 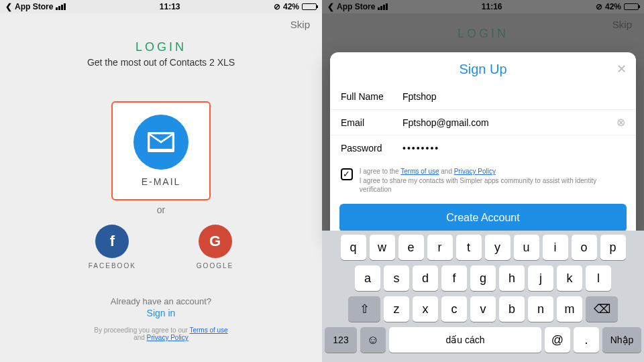 I want to click on key-p: p, so click(x=613, y=247).